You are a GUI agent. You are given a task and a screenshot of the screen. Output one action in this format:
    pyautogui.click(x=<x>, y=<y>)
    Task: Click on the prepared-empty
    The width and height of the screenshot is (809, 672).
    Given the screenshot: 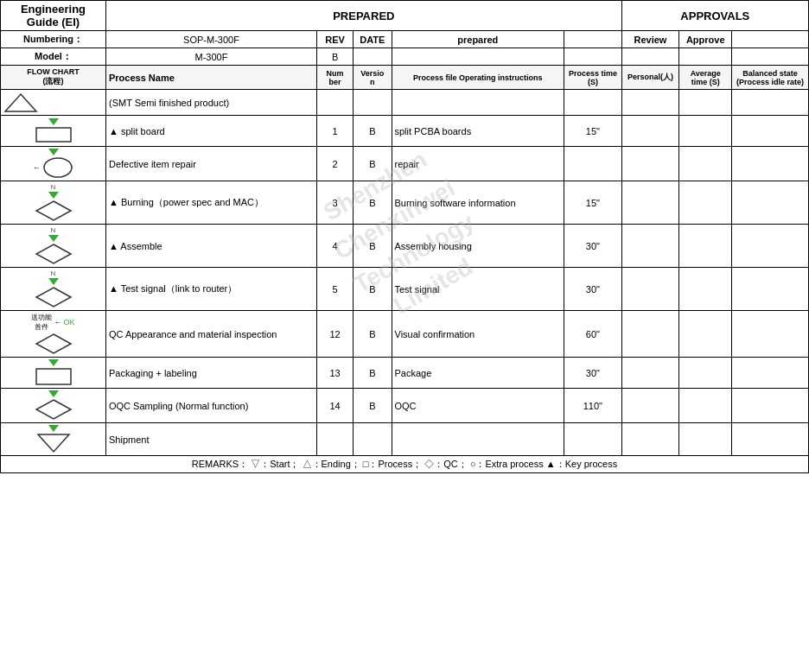 What is the action you would take?
    pyautogui.click(x=478, y=57)
    